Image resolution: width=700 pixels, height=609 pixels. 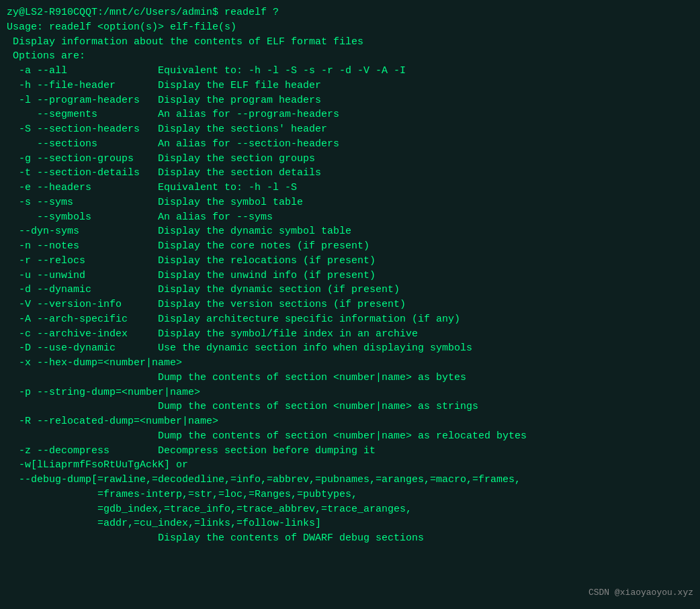 What do you see at coordinates (350, 393) in the screenshot?
I see `terminal-line: -p --string-dump=<number|name>` at bounding box center [350, 393].